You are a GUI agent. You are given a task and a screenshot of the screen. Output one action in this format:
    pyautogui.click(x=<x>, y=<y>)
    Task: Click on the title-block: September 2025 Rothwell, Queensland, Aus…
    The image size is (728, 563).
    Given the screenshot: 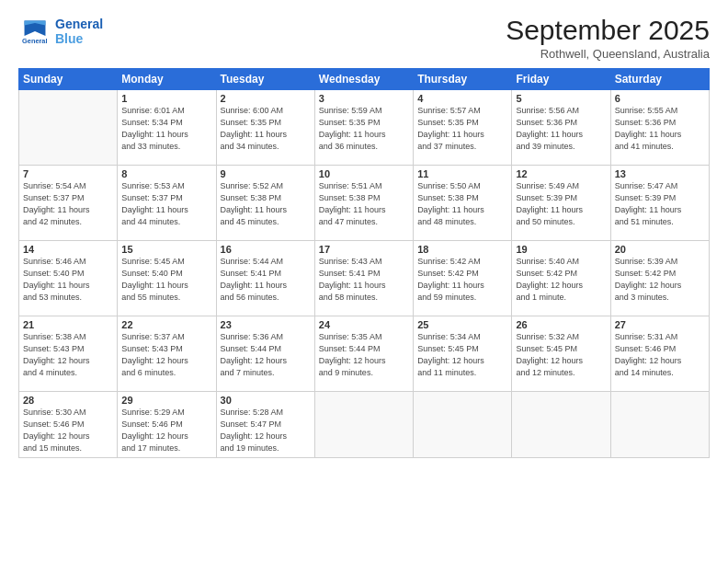 What is the action you would take?
    pyautogui.click(x=608, y=38)
    